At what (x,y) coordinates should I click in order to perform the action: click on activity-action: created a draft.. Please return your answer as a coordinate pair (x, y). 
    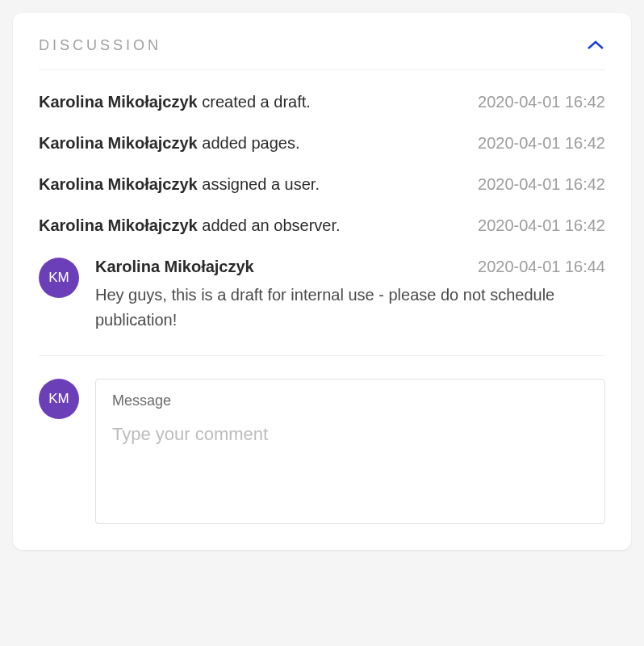
    Looking at the image, I should click on (254, 102).